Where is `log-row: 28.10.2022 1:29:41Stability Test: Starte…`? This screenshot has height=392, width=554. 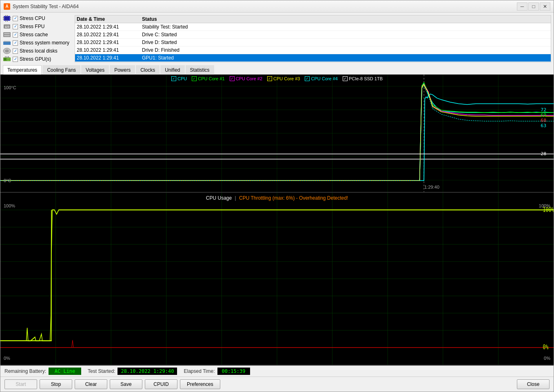 log-row: 28.10.2022 1:29:41Stability Test: Starte… is located at coordinates (313, 27).